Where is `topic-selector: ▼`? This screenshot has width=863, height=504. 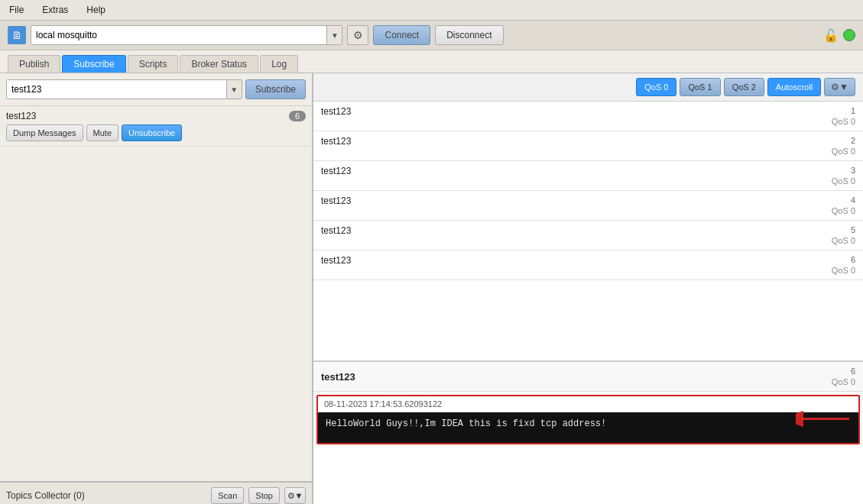
topic-selector: ▼ is located at coordinates (124, 89).